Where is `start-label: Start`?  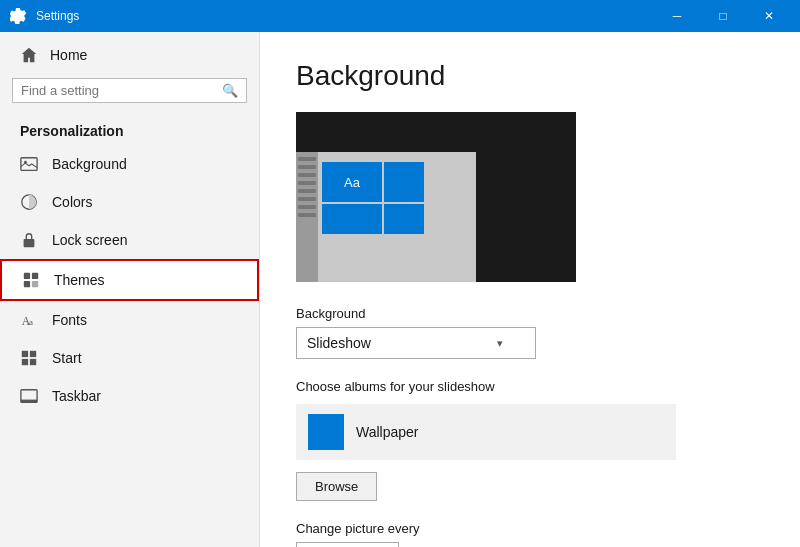 start-label: Start is located at coordinates (67, 358).